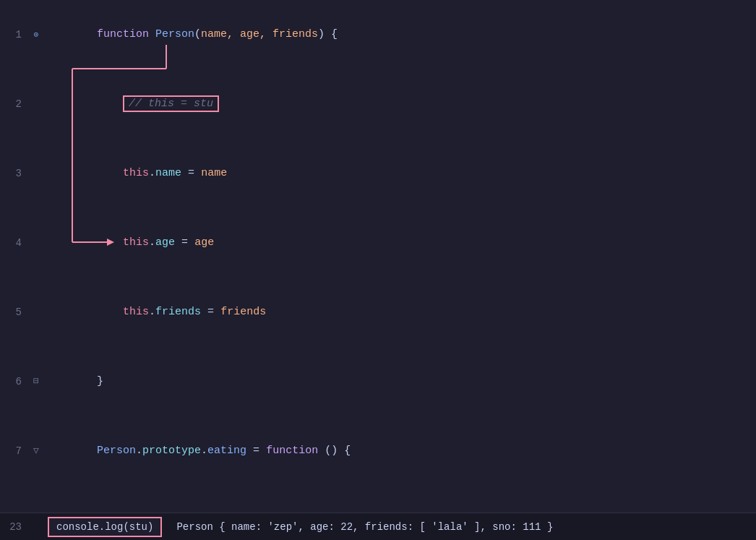 This screenshot has width=756, height=540. Describe the element at coordinates (105, 527) in the screenshot. I see `console-log-call: console.log(stu)` at that location.